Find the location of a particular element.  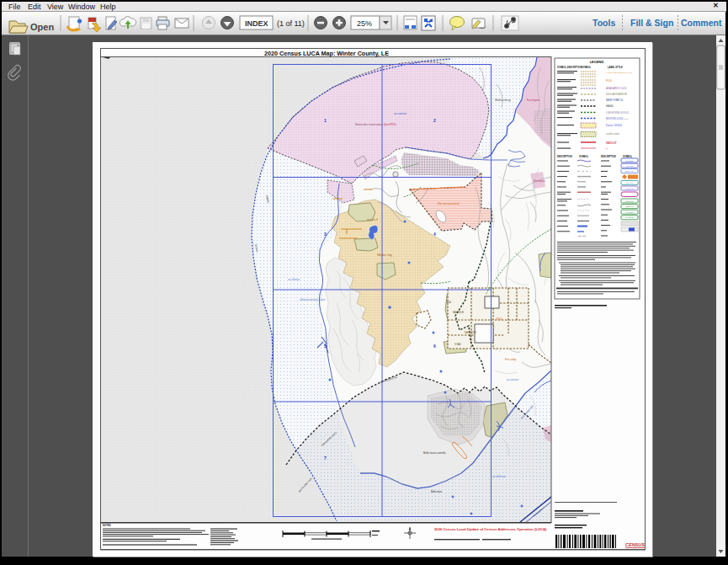

svg-text: 06000 is located at coordinates (609, 106).